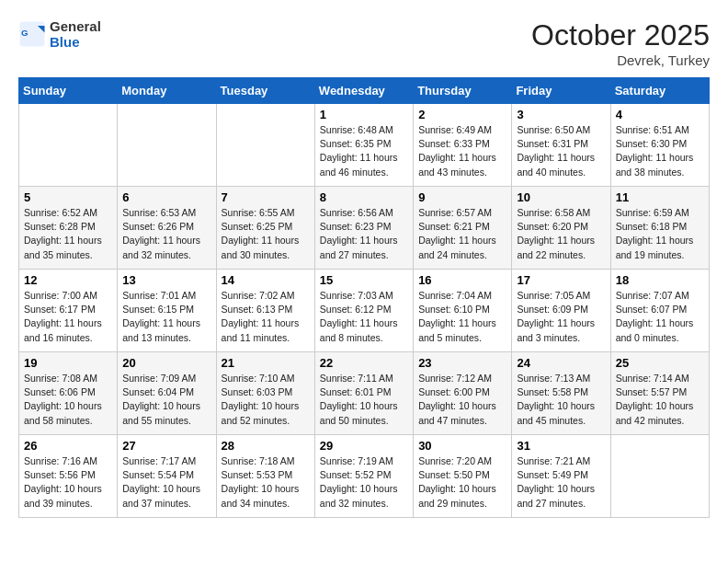  I want to click on calendar-cell: 12Sunrise: 7:00 AM Sunset: 6:17 PM Dayli…, so click(68, 311).